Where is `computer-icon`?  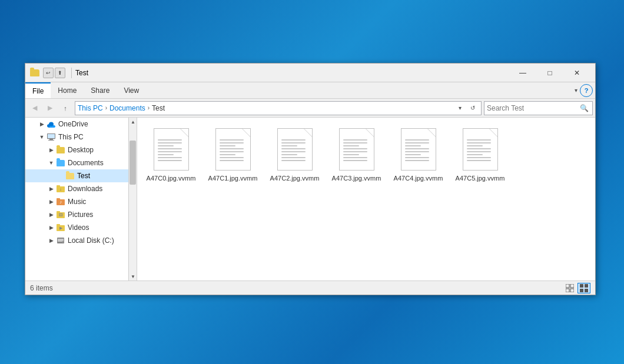 computer-icon is located at coordinates (51, 137).